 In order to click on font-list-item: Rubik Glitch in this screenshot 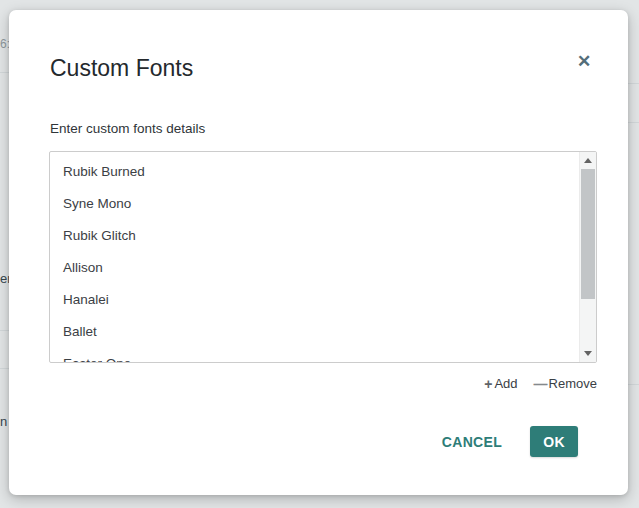, I will do `click(323, 235)`.